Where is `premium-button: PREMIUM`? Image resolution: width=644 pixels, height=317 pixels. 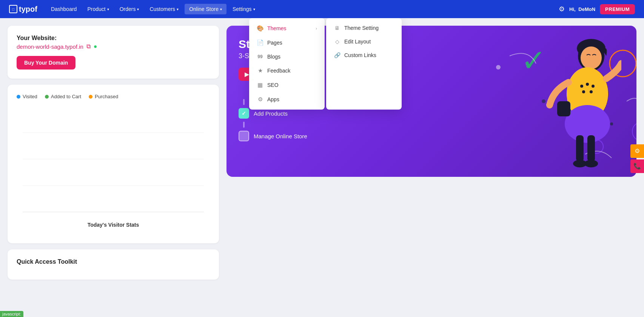
premium-button: PREMIUM is located at coordinates (618, 9).